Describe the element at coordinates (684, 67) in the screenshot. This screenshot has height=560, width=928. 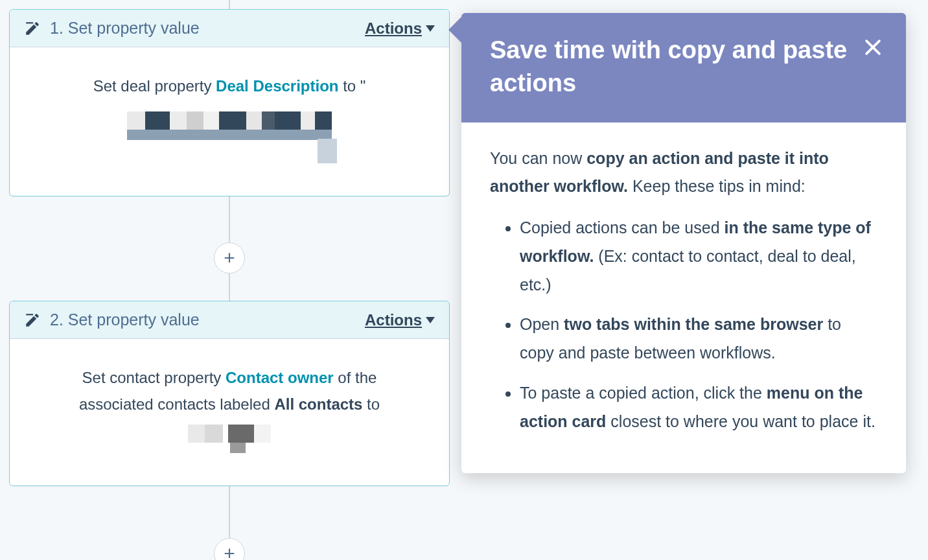
I see `popover-header: Save time with copy and paste actions` at that location.